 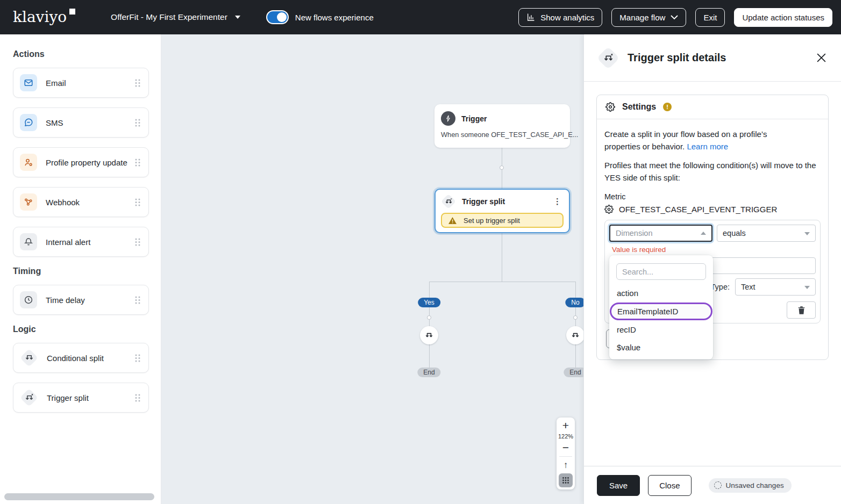 What do you see at coordinates (429, 303) in the screenshot?
I see `yes-branch-pill: Yes` at bounding box center [429, 303].